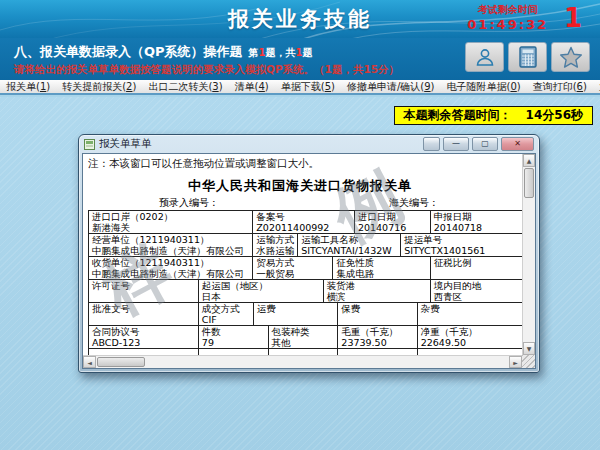 This screenshot has width=600, height=450. What do you see at coordinates (484, 57) in the screenshot?
I see `user-button` at bounding box center [484, 57].